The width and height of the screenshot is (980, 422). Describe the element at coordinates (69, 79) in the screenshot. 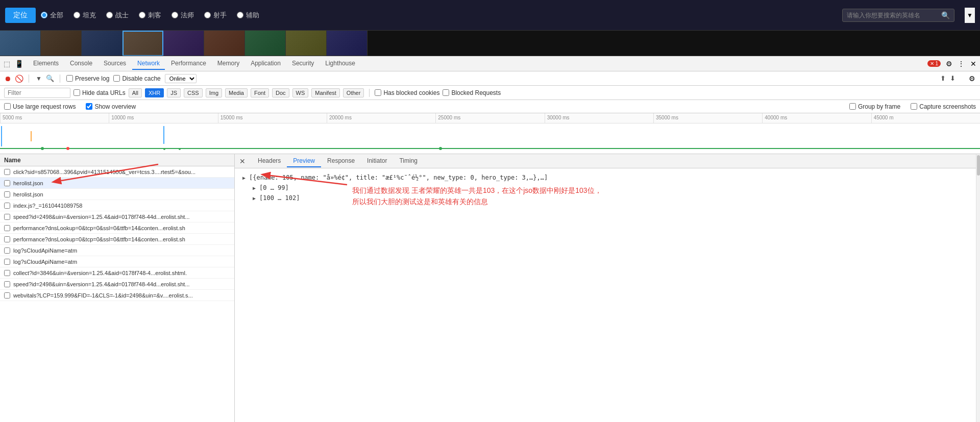

I see `preserve-log-checkbox` at that location.